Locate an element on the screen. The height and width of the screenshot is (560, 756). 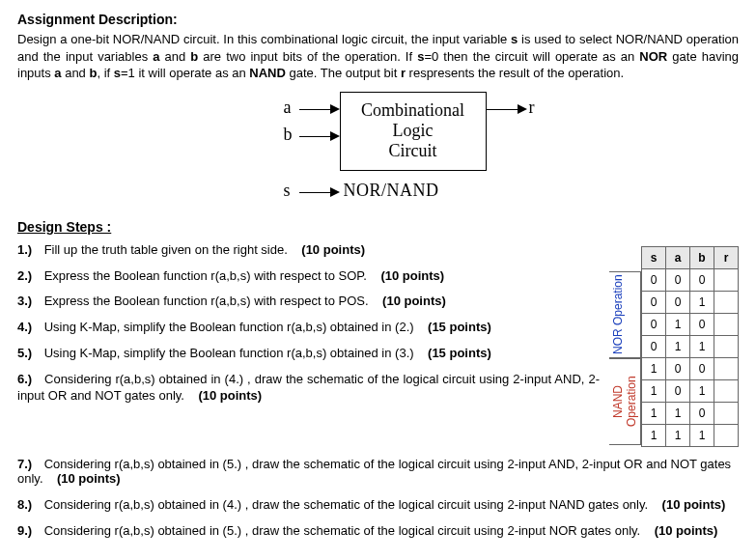
step-num: 6.) is located at coordinates (29, 380).